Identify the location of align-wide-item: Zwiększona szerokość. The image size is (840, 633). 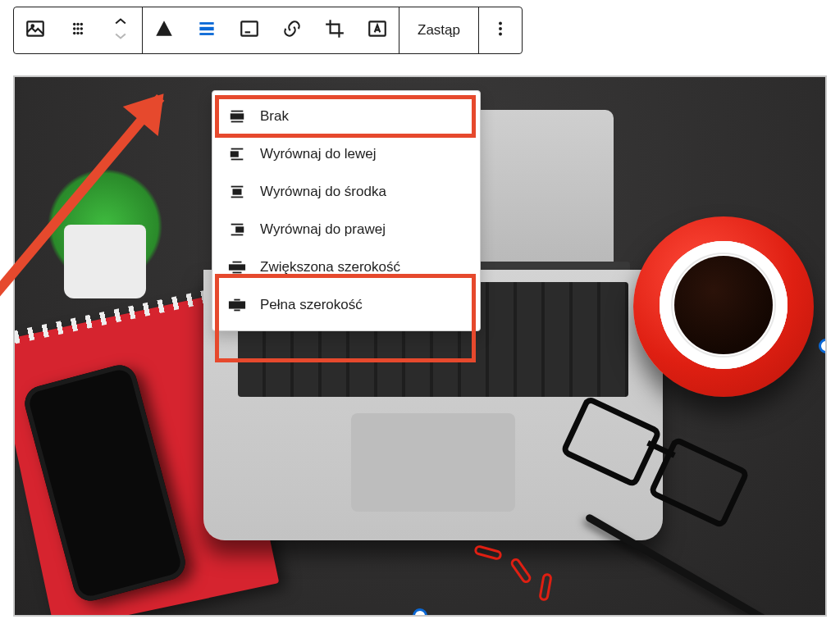
(346, 267).